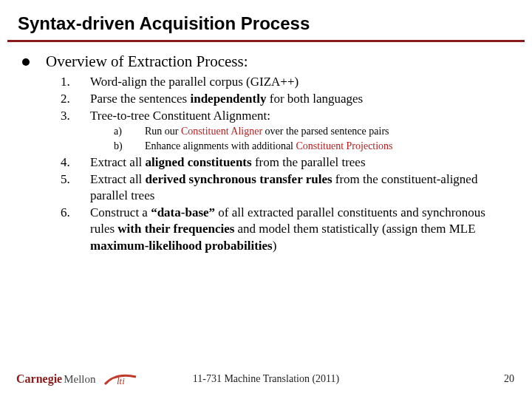 The height and width of the screenshot is (399, 532). What do you see at coordinates (301, 116) in the screenshot?
I see `item-text: Tree-to-tree Constituent Alignment:` at bounding box center [301, 116].